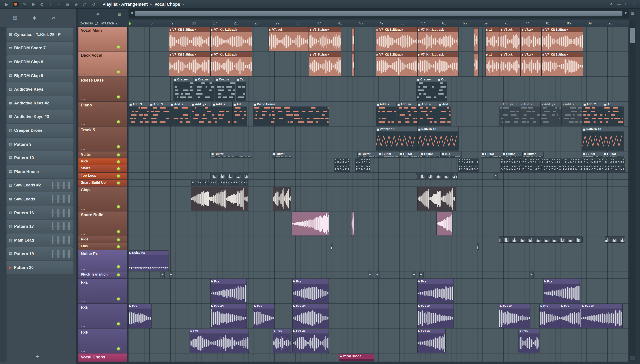 The image size is (640, 364). I want to click on track-header: Top Loop, so click(103, 176).